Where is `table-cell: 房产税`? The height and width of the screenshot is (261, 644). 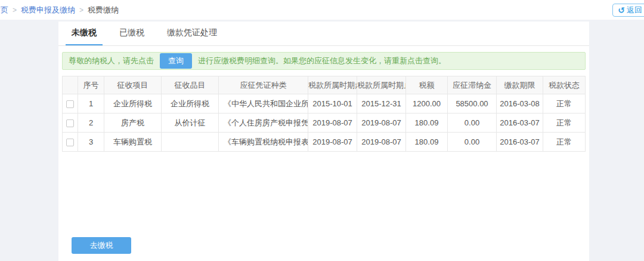 table-cell: 房产税 is located at coordinates (133, 123).